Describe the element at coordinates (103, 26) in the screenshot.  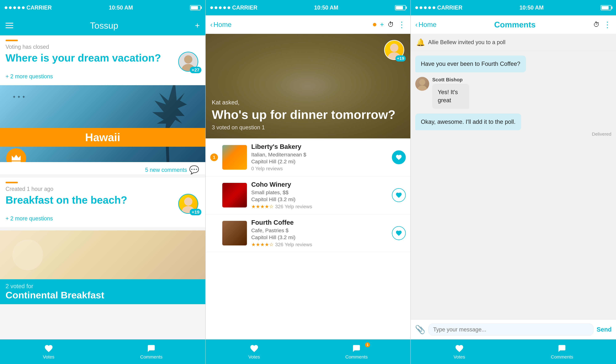
I see `nav-bar-1: Tossup +` at that location.